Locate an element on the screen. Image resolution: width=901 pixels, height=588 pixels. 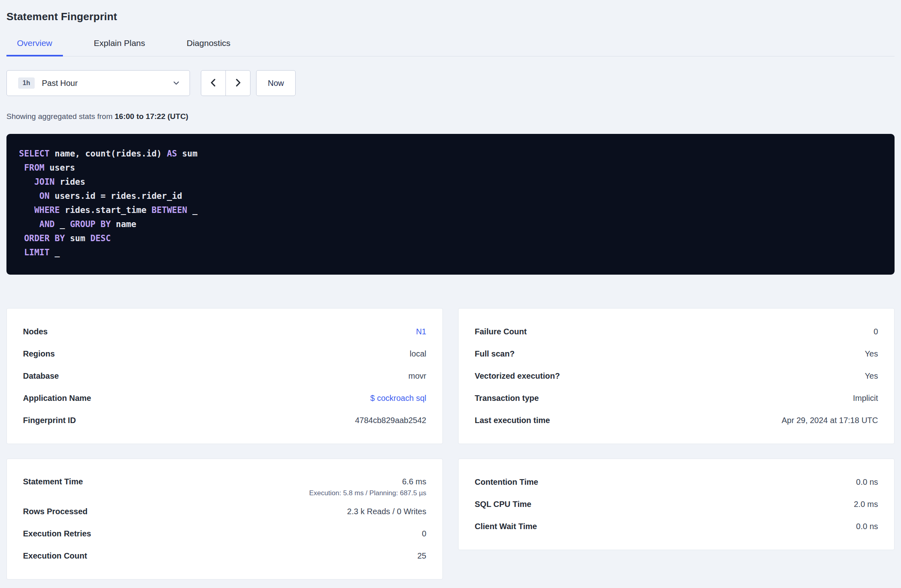
stat-subvalue: Execution: 5.8 ms / Planning: 687.5 µs is located at coordinates (368, 493).